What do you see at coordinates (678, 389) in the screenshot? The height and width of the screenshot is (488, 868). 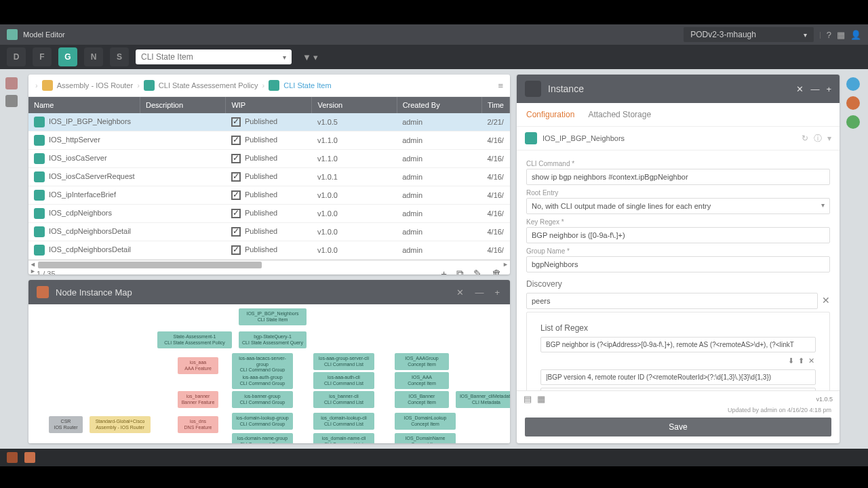 I see `regex-input: BGP state = (?<bgpState>\w+), (?:up|down…` at bounding box center [678, 389].